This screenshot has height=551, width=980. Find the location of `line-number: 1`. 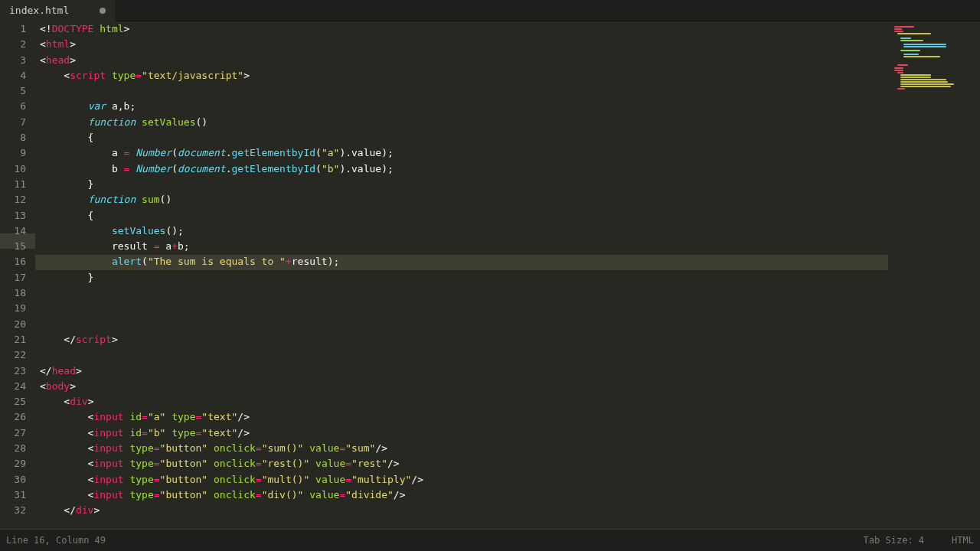

line-number: 1 is located at coordinates (13, 29).